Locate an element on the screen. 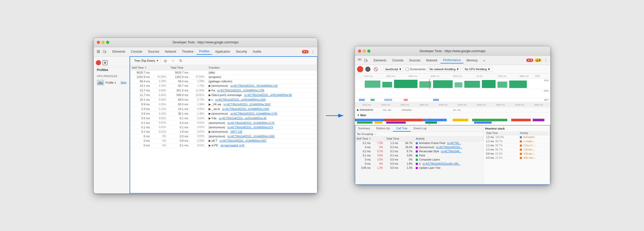  tab-profiles: Profiles is located at coordinates (204, 52).